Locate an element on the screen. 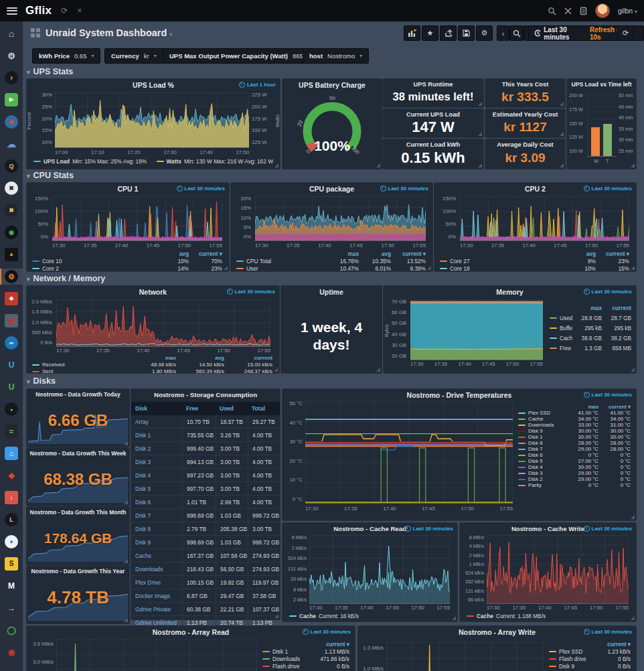 This screenshot has width=644, height=671. legend-series: Received is located at coordinates (80, 364).